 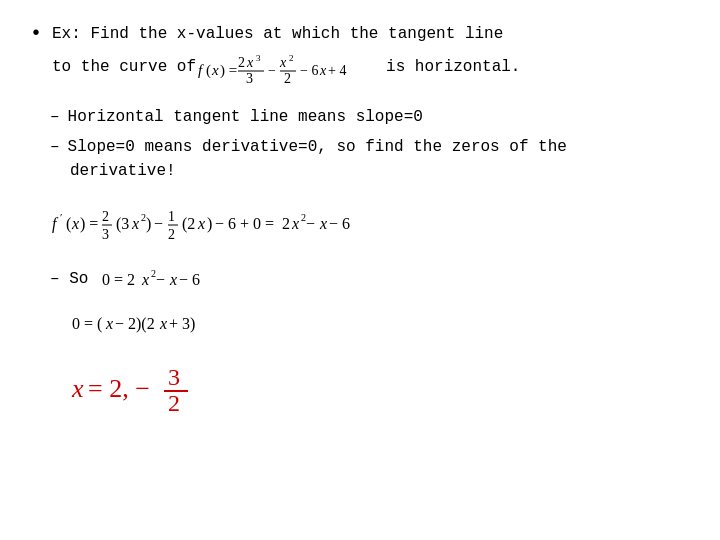 I want to click on so-line: – So 0 = 2 x 2 − x − 6, so click(x=370, y=279).